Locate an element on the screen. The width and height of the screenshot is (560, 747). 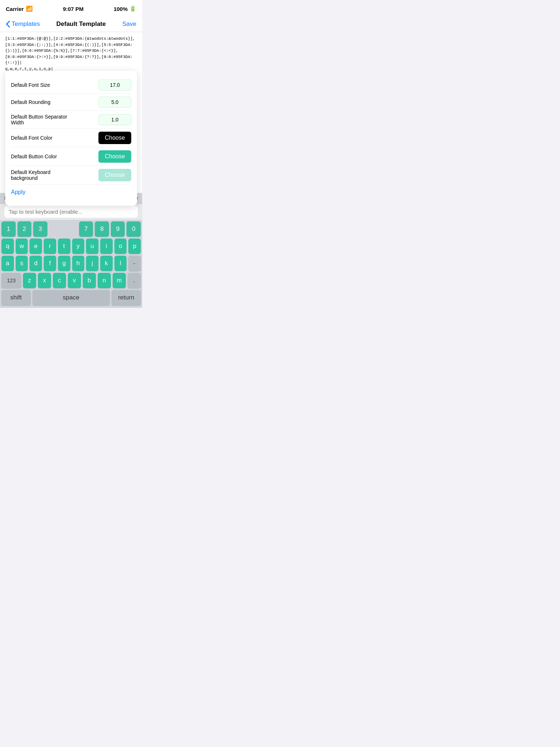
row-asdf: a s d f g h j k l ← is located at coordinates (71, 263).